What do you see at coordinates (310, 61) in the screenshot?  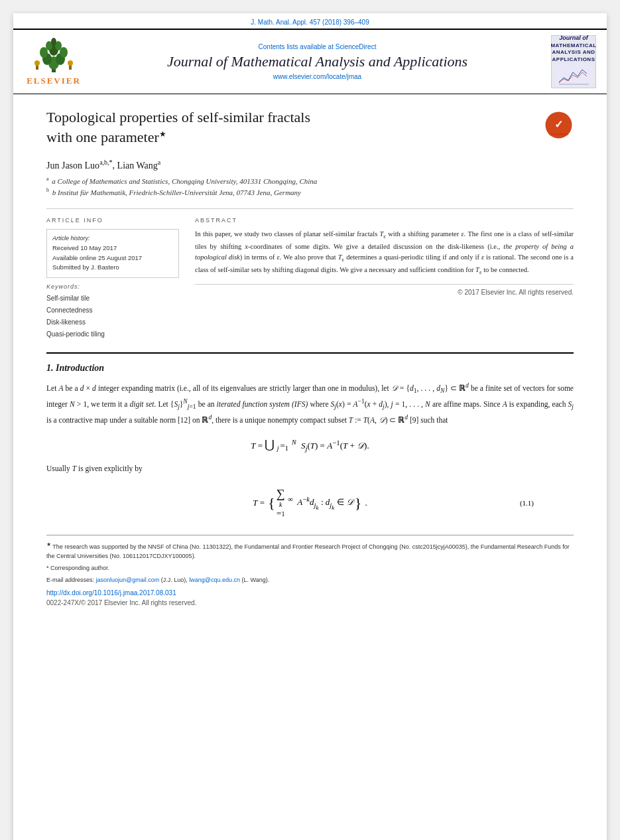 I see `journal-banner: ELSEVIER Contents lists available at Sci…` at bounding box center [310, 61].